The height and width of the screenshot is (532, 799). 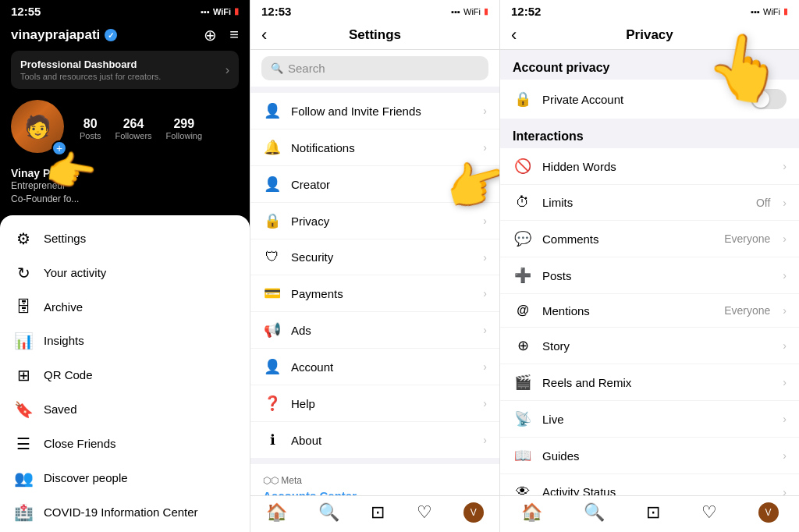 I want to click on mentions-label: Mentions, so click(x=629, y=310).